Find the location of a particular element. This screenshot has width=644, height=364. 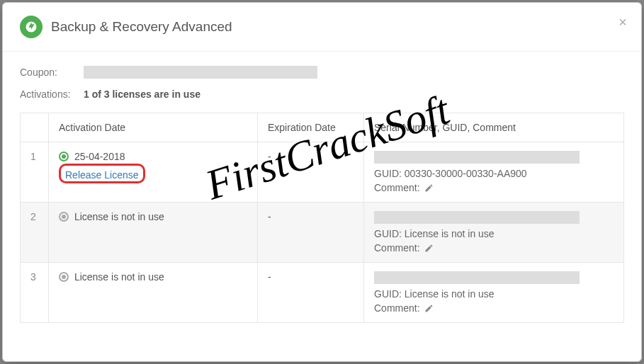

col-header-num is located at coordinates (35, 127).